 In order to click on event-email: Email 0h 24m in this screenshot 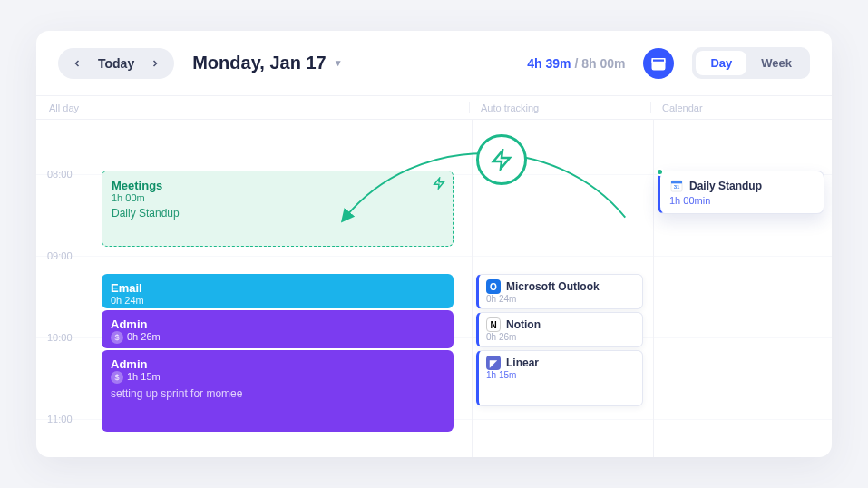, I will do `click(278, 291)`.